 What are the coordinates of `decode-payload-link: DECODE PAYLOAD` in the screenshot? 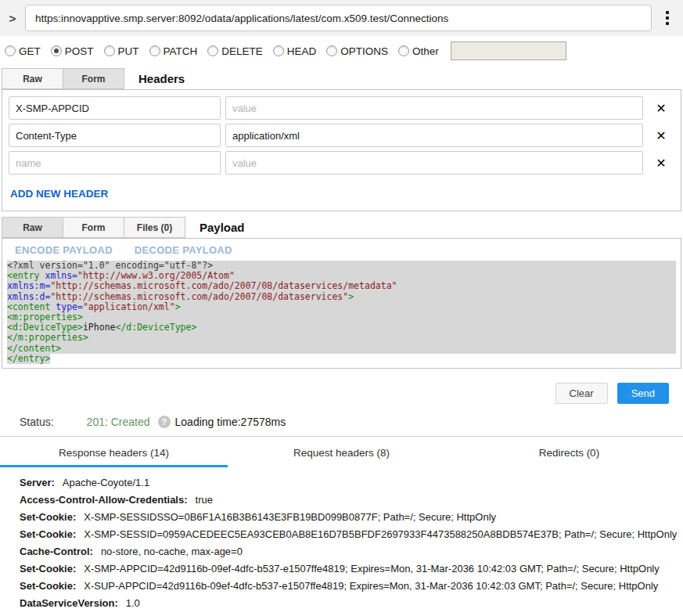 It's located at (183, 250).